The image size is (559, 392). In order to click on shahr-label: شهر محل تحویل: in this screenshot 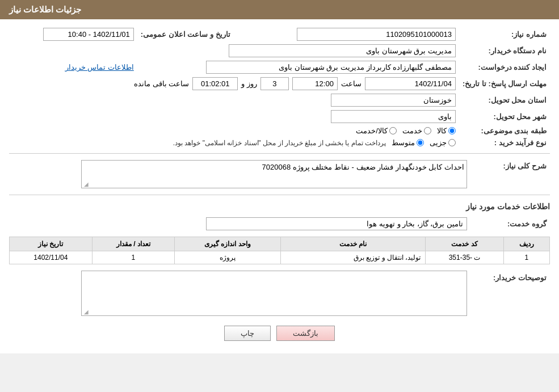, I will do `click(505, 117)`.